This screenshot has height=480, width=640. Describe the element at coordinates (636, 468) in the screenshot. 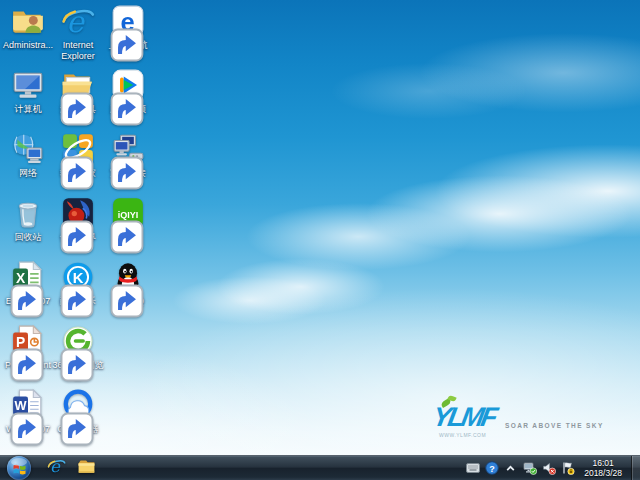

I see `show-desktop-button` at that location.